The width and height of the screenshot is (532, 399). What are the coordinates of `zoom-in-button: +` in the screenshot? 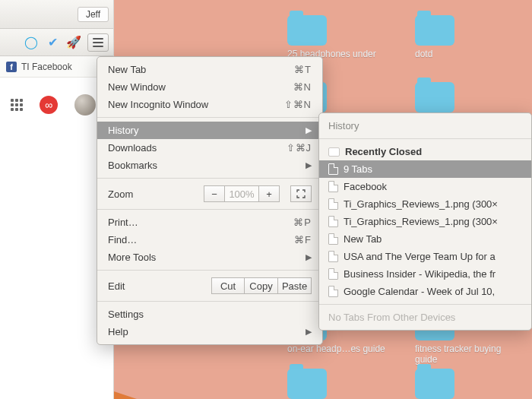 It's located at (269, 194).